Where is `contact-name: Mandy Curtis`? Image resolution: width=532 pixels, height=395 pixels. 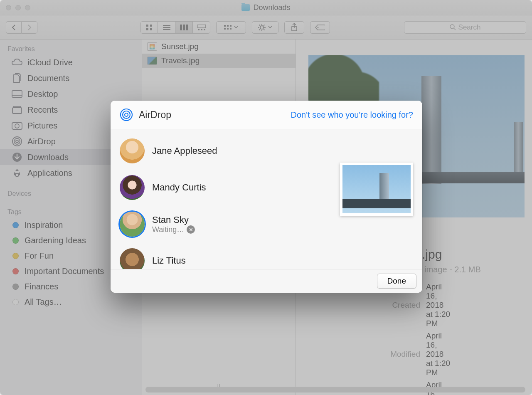 contact-name: Mandy Curtis is located at coordinates (179, 188).